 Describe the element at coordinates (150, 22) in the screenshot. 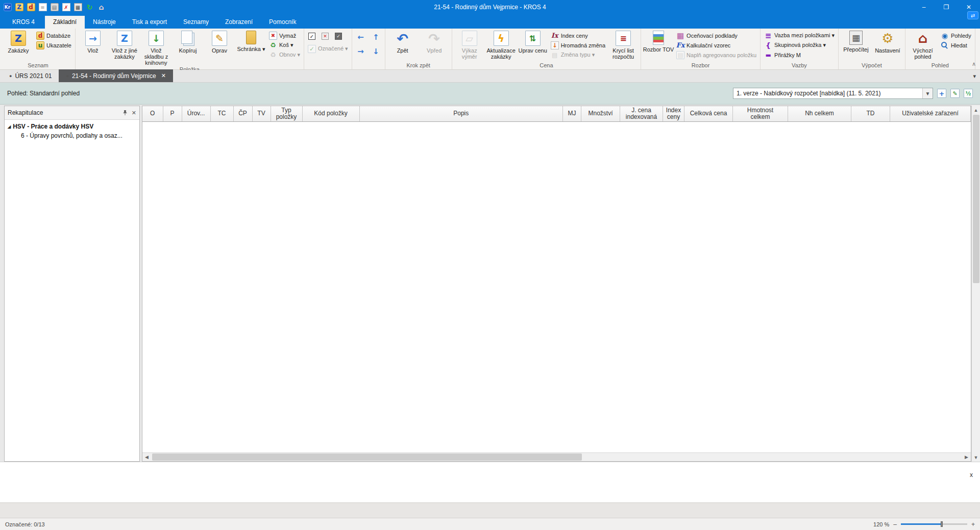

I see `menu-tab-tisk-a-export: Tisk a export` at that location.